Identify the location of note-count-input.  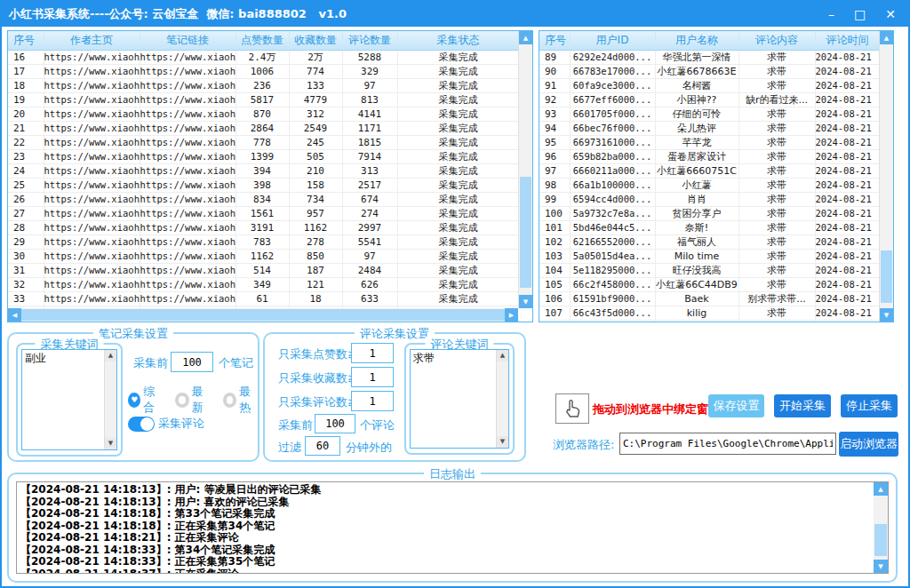
(192, 362).